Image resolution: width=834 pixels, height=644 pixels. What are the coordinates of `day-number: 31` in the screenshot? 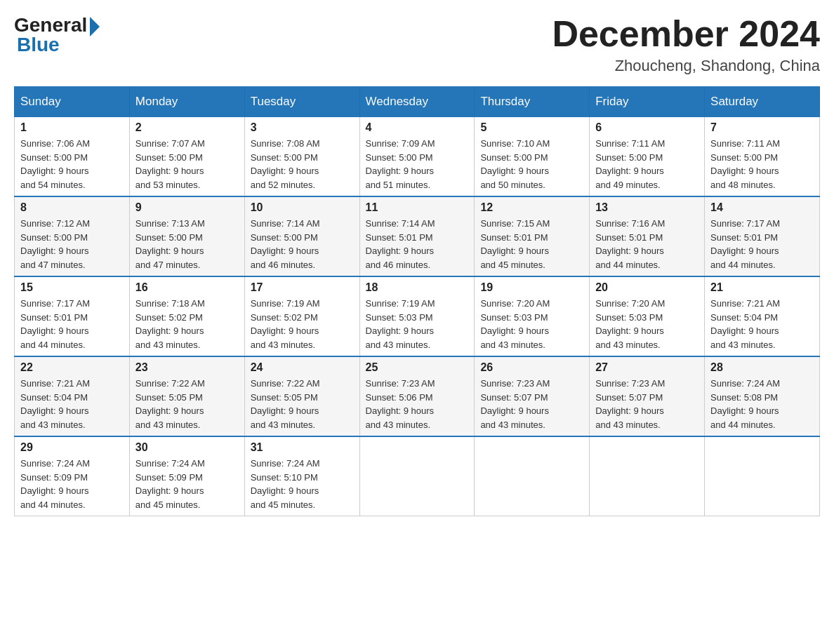 It's located at (302, 448).